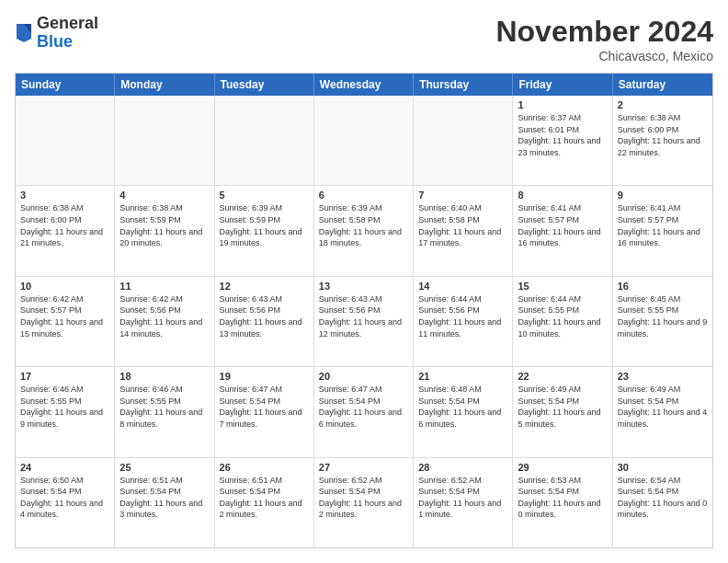  Describe the element at coordinates (164, 316) in the screenshot. I see `day-info-11: Sunrise: 6:42 AM Sunset: 5:56 PM Dayligh…` at that location.